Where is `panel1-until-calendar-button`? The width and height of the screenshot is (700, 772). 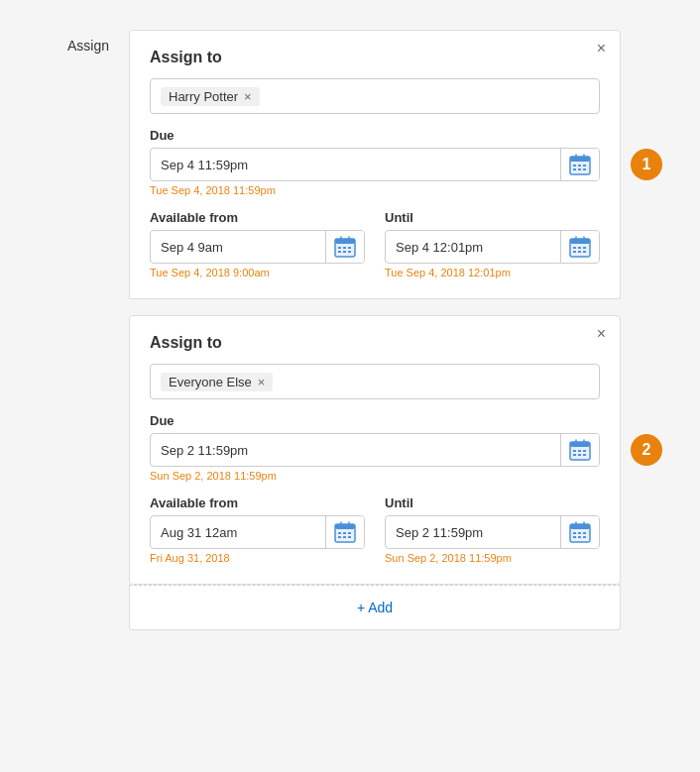 panel1-until-calendar-button is located at coordinates (579, 247).